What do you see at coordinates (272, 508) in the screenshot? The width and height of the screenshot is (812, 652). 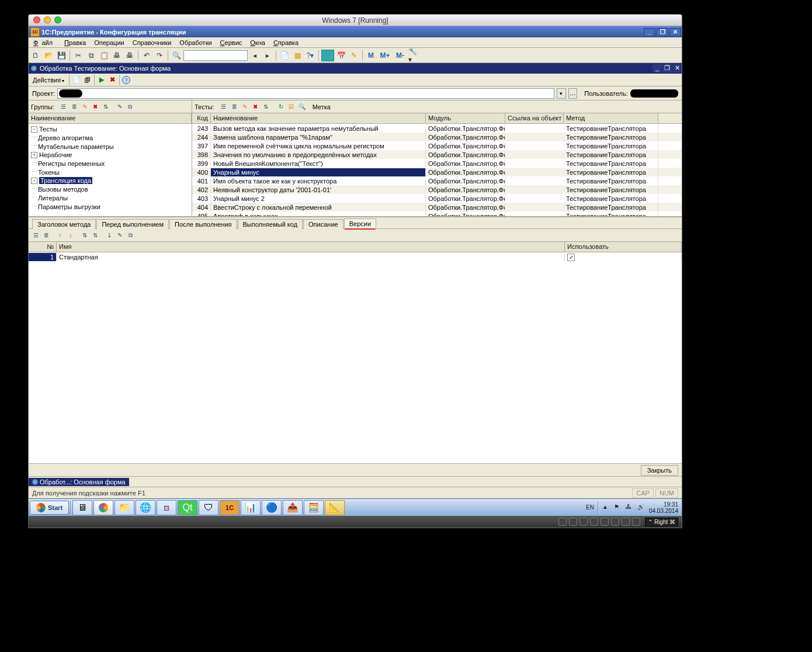 I see `task-app3: 🔵` at bounding box center [272, 508].